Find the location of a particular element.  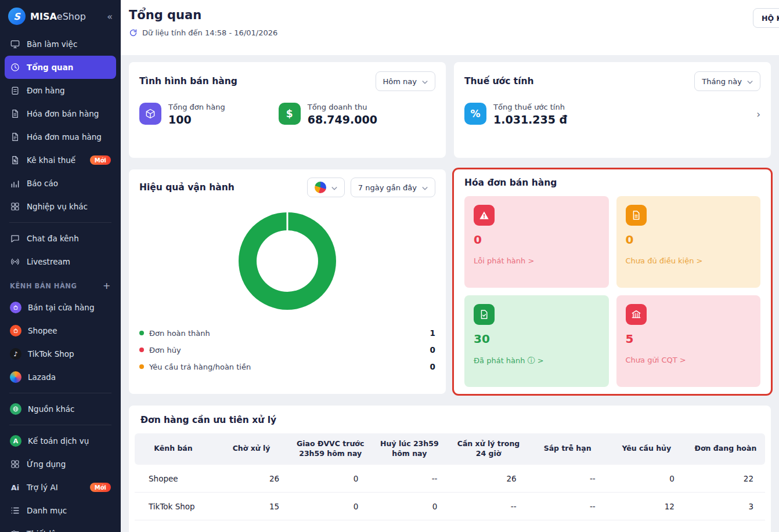

table-cell: 22 is located at coordinates (726, 479).